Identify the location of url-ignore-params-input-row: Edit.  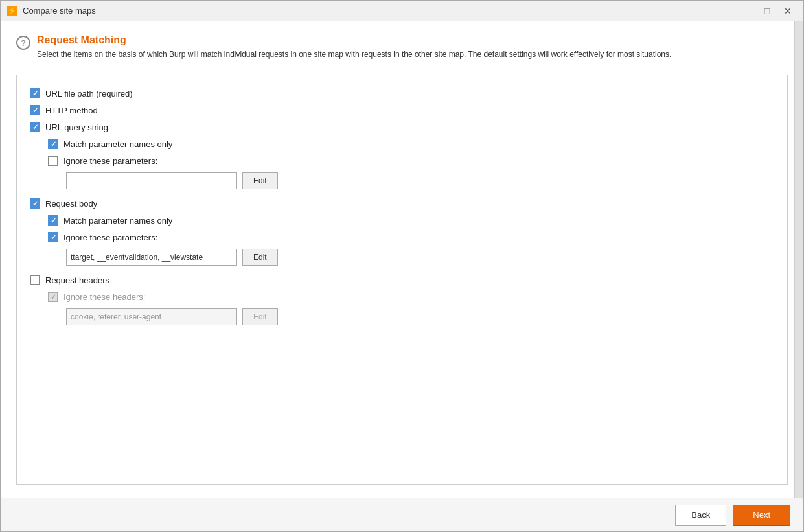
(420, 181).